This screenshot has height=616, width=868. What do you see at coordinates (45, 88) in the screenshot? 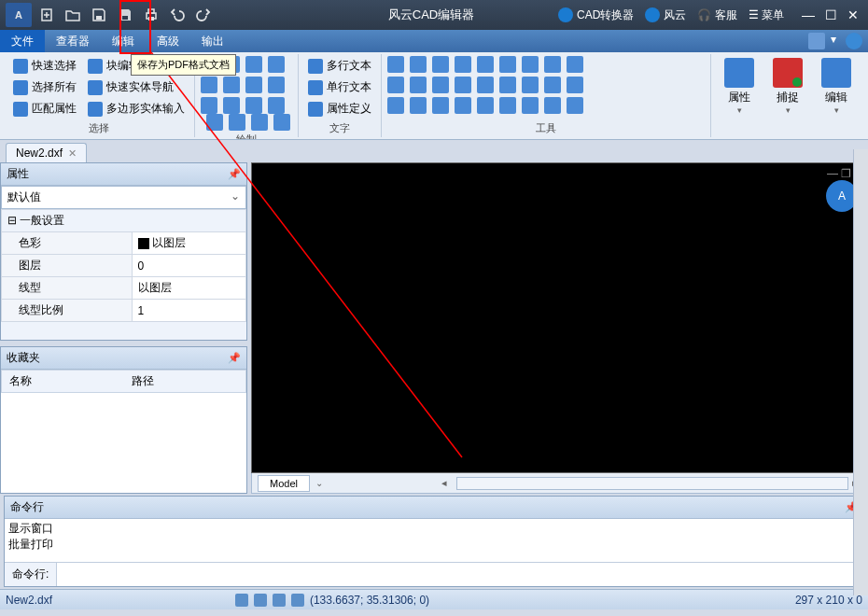
I see `select-all-button: 选择所有` at bounding box center [45, 88].